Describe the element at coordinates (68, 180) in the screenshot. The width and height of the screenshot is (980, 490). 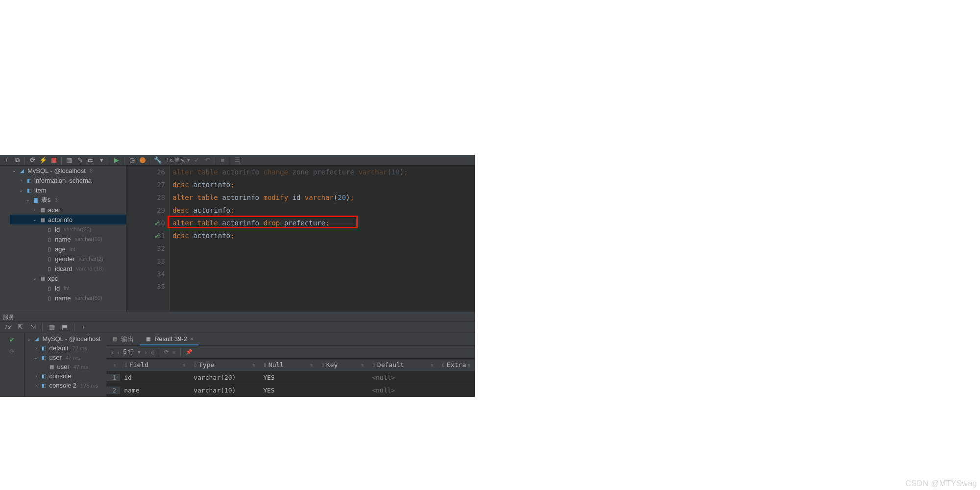
I see `schema-information-schema: ›◧ information_schema` at that location.